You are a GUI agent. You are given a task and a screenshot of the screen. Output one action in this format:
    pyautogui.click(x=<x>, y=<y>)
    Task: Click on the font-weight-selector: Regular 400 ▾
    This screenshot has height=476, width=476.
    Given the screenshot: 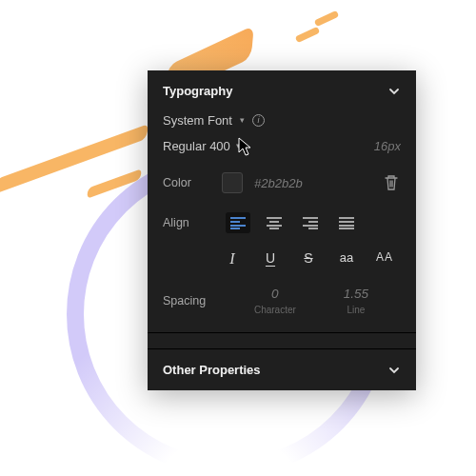 What is the action you would take?
    pyautogui.click(x=202, y=147)
    